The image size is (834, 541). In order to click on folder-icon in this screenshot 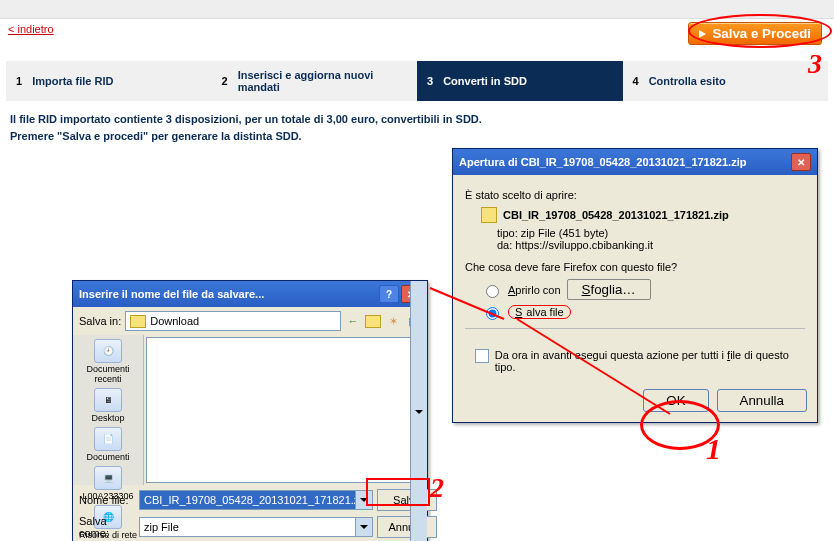, I will do `click(138, 322)`.